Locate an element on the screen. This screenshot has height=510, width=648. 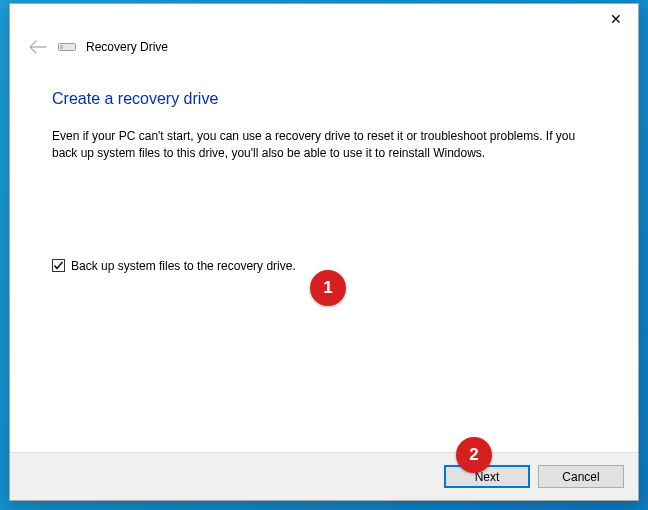
annotation-badge-1: 1 is located at coordinates (328, 288).